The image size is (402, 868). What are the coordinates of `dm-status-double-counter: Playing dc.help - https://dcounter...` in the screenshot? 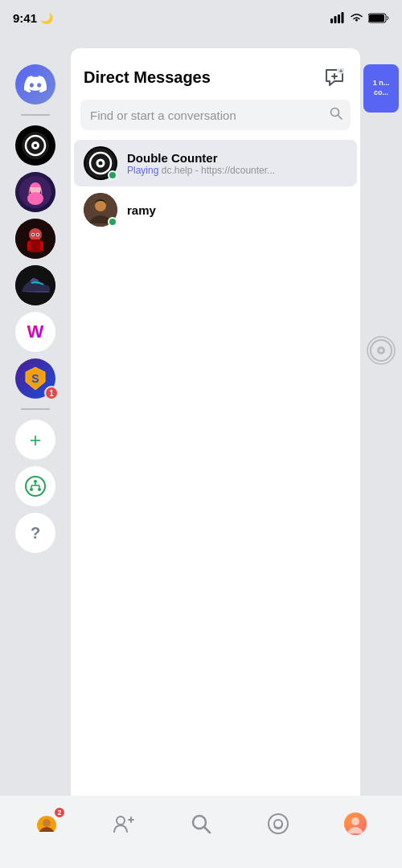 It's located at (237, 170).